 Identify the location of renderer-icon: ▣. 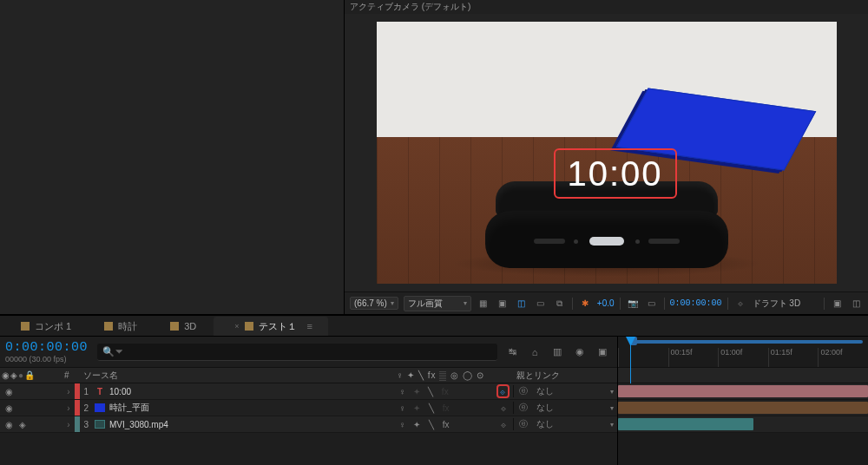
(837, 304).